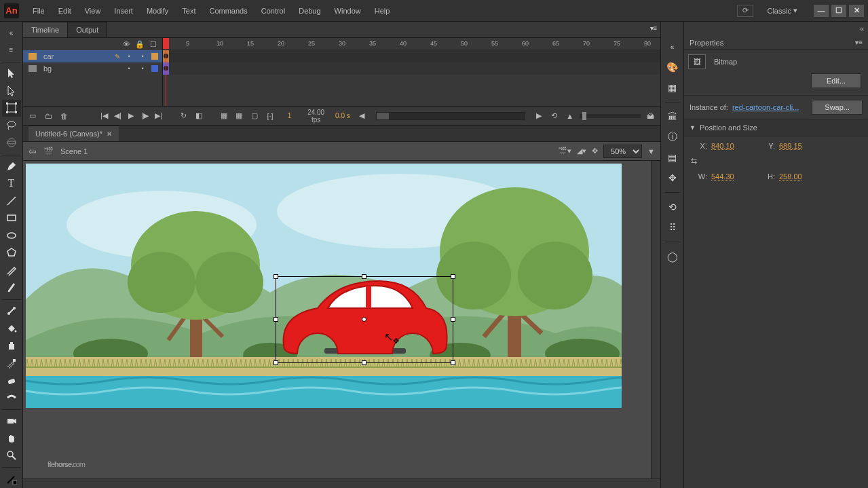  I want to click on center-frame-icon: [·], so click(270, 116).